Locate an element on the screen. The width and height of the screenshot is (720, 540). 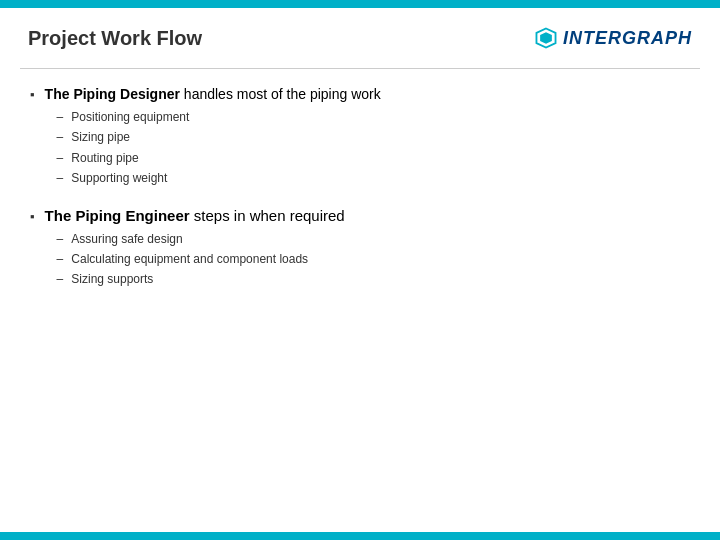
list-item: – Sizing pipe is located at coordinates (374, 137).